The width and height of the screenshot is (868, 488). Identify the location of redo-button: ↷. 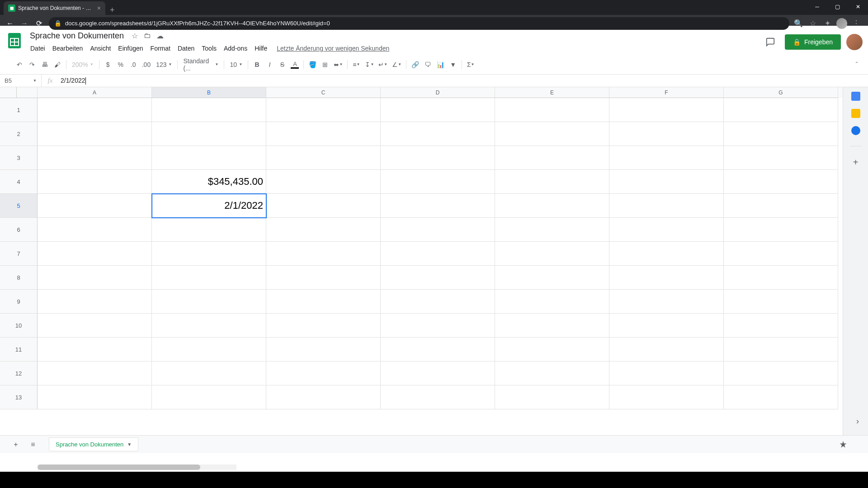
(32, 65).